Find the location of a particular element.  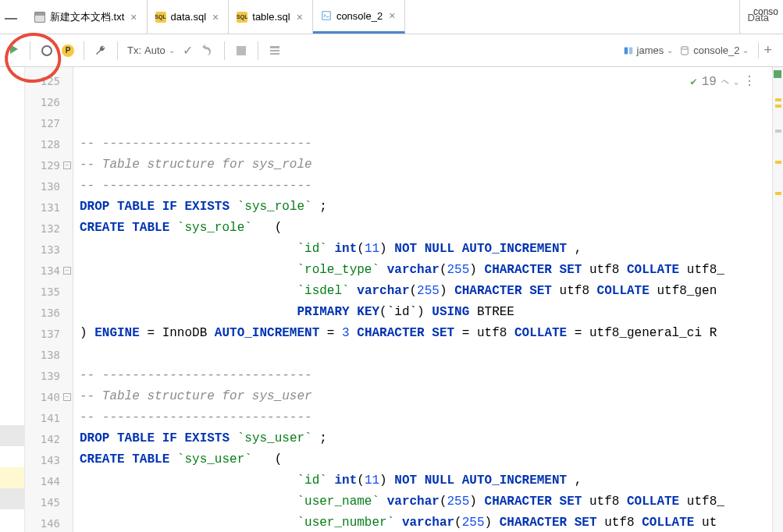

tab-data-sql: SQLdata.sql× is located at coordinates (189, 17).